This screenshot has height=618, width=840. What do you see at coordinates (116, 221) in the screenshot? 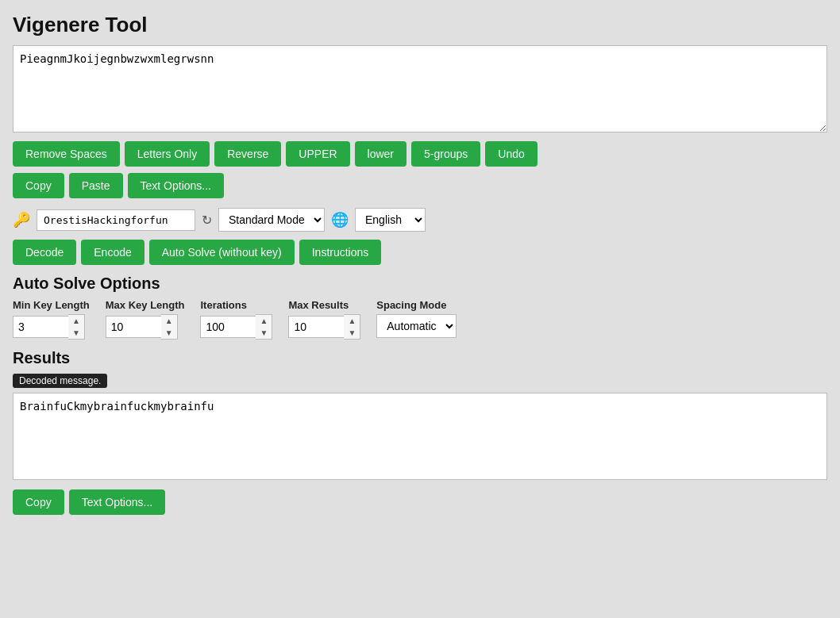
I see `key-input` at bounding box center [116, 221].